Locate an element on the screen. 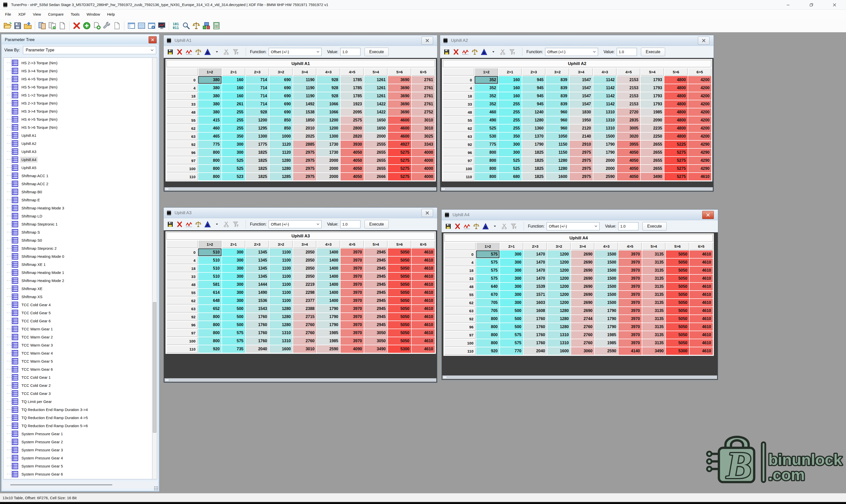 Image resolution: width=846 pixels, height=504 pixels. table-cell: 4050 is located at coordinates (352, 152).